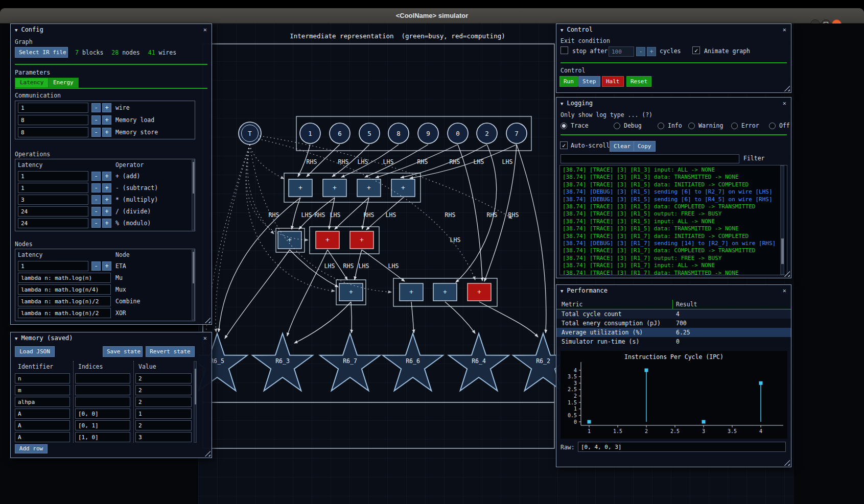  I want to click on op-add-latency-input, so click(53, 176).